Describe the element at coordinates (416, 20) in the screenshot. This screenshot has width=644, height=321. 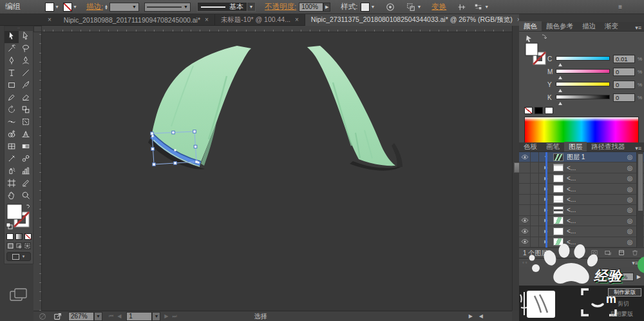
I see `document-tab-3-active: Nipic_27311375_20180801082504344033.ai* …` at that location.